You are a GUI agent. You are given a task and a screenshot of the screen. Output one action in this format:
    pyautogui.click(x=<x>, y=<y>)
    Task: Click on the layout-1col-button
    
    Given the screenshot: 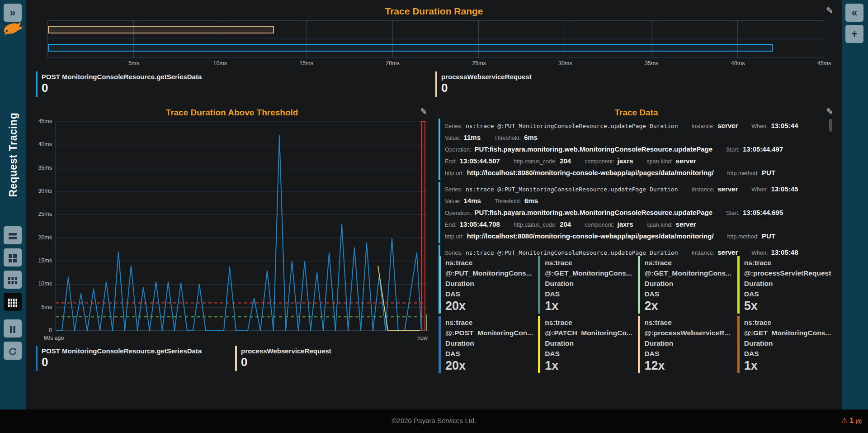 What is the action you would take?
    pyautogui.click(x=13, y=235)
    